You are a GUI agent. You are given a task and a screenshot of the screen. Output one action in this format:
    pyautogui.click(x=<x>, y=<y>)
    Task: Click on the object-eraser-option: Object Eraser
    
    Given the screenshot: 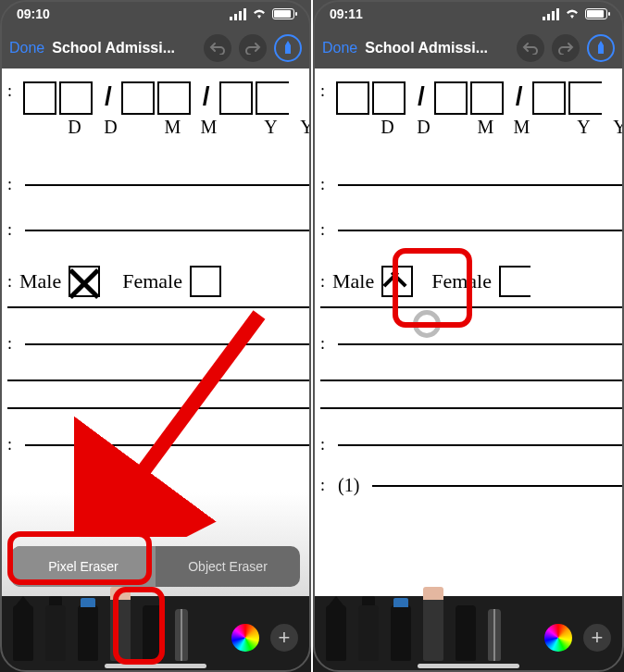 What is the action you would take?
    pyautogui.click(x=228, y=566)
    